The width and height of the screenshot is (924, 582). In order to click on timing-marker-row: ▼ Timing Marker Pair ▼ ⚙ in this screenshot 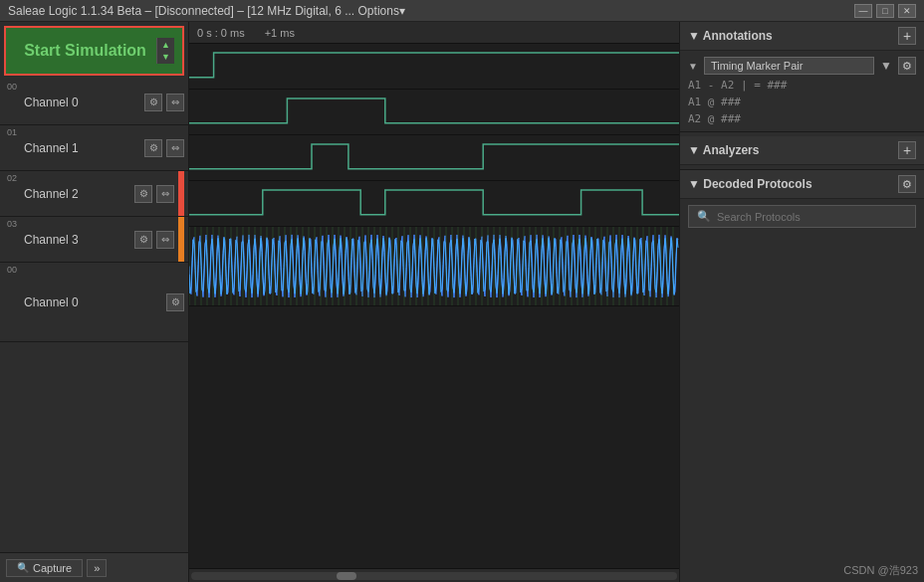, I will do `click(803, 66)`.